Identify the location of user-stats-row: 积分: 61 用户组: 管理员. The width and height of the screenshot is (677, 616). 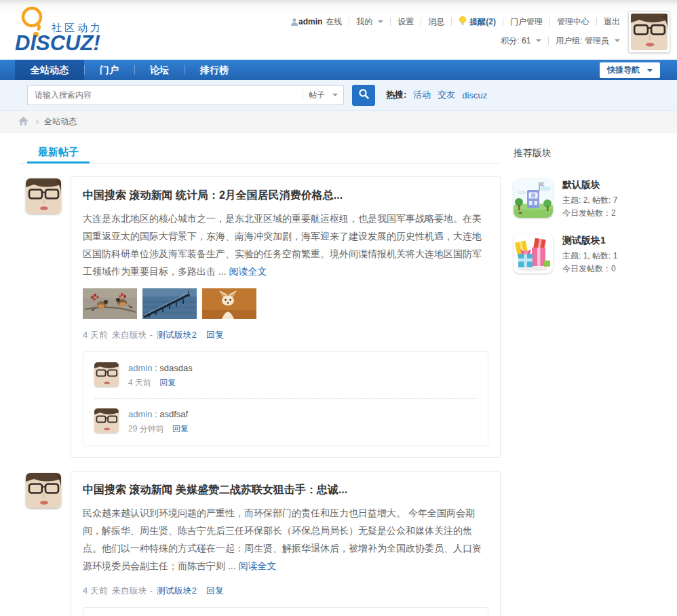
(455, 41).